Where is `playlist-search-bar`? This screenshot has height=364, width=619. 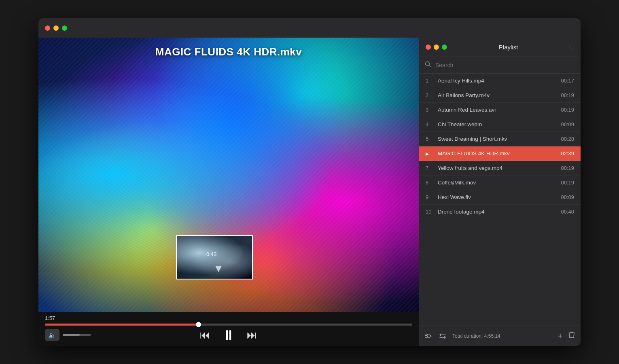
playlist-search-bar is located at coordinates (500, 66).